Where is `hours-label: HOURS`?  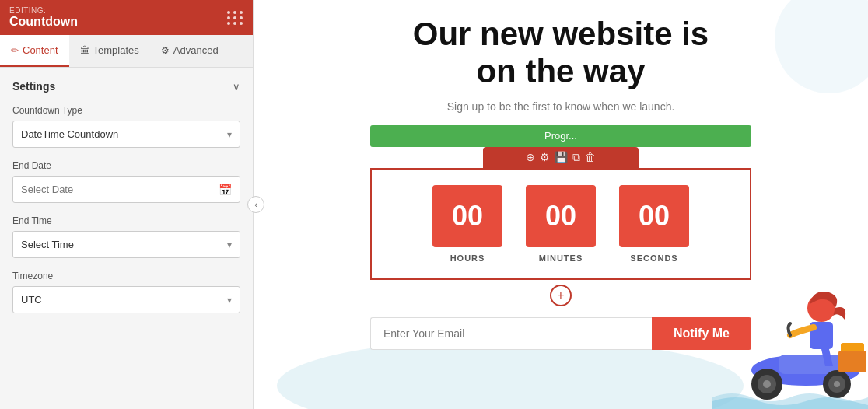 hours-label: HOURS is located at coordinates (468, 258).